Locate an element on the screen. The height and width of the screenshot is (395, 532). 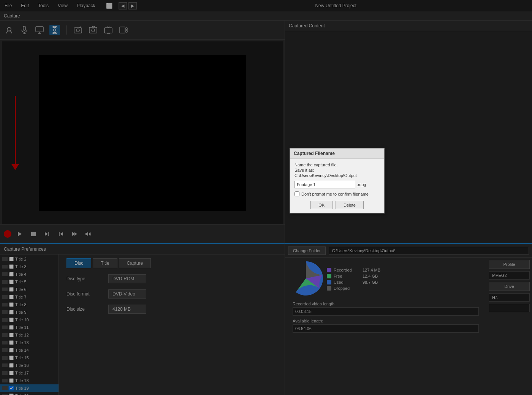
modal-save-path: C:\Users\Kevincy\Desktop\Output is located at coordinates (337, 175).